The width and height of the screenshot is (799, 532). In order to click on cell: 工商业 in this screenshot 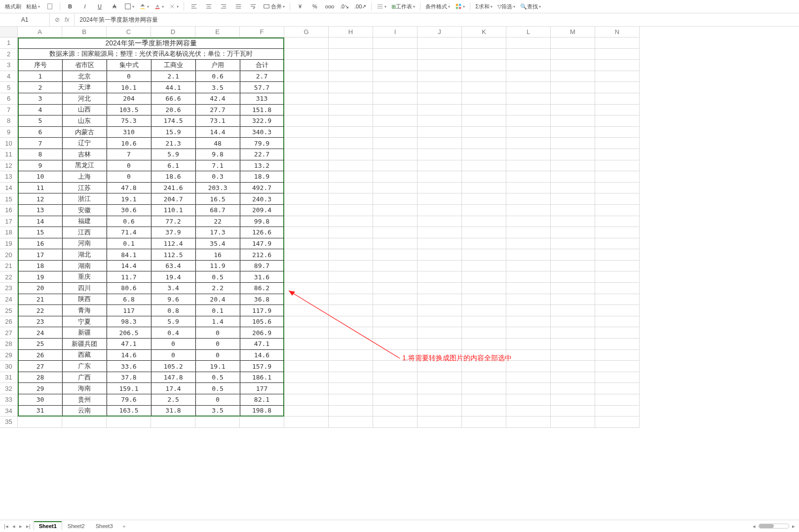, I will do `click(173, 65)`.